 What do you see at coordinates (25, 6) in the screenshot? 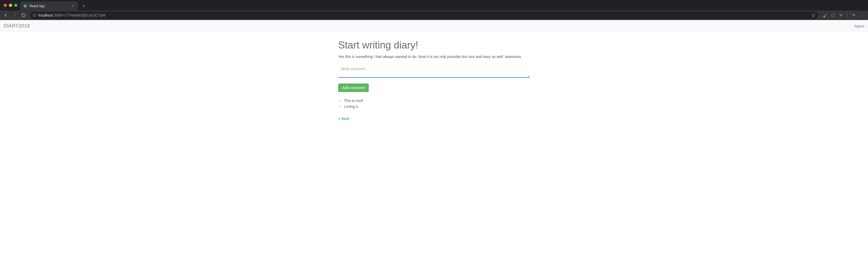
I see `react-favicon-icon` at bounding box center [25, 6].